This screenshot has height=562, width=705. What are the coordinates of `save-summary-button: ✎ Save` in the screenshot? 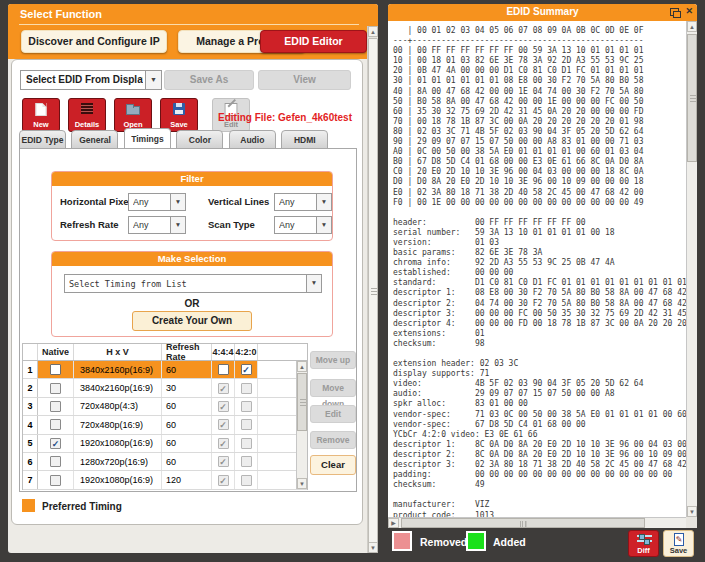 It's located at (678, 544).